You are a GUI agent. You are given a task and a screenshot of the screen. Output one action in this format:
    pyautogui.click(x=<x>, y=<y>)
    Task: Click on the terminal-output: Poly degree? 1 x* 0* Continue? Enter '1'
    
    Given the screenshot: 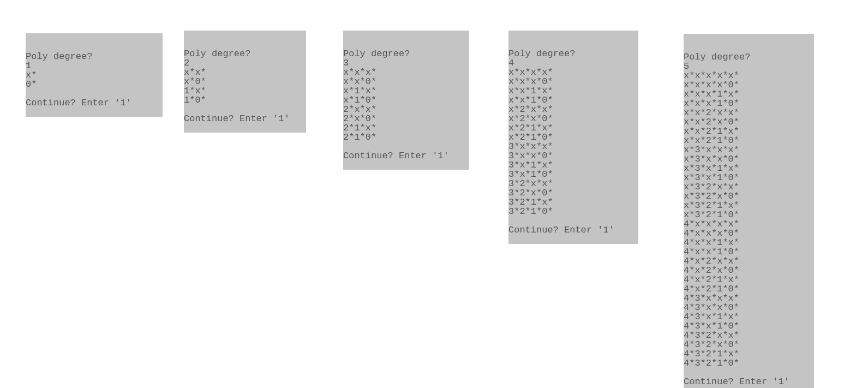 What is the action you would take?
    pyautogui.click(x=94, y=80)
    